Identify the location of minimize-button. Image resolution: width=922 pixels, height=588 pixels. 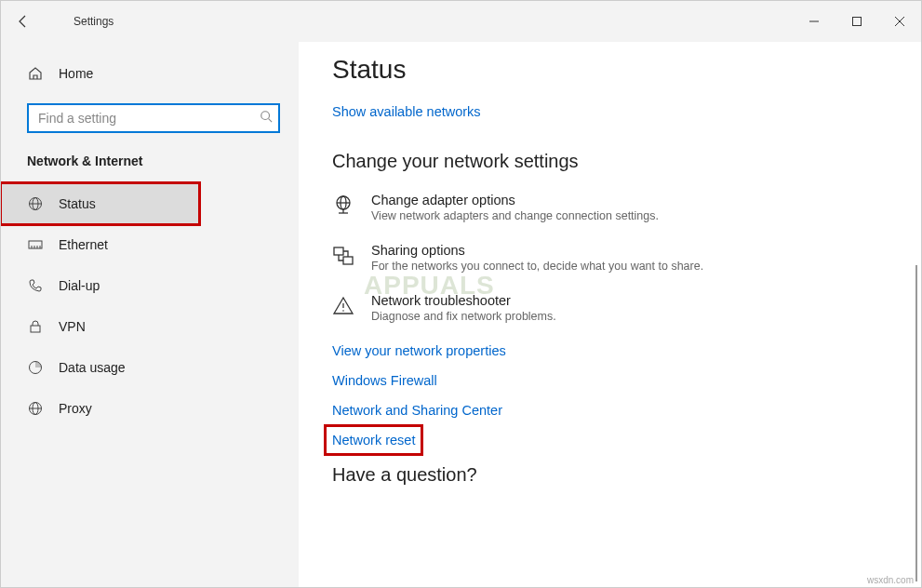
(814, 21).